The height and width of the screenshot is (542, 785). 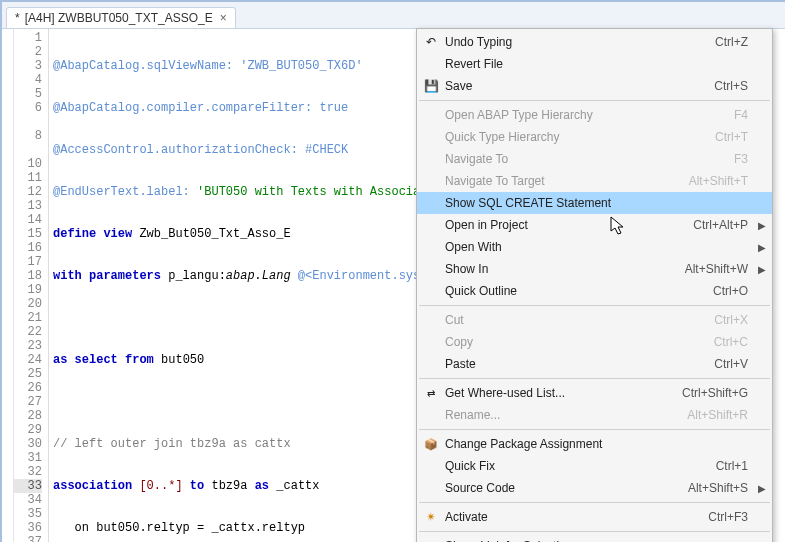 I want to click on menu-cut: CutCtrl+X, so click(x=594, y=320).